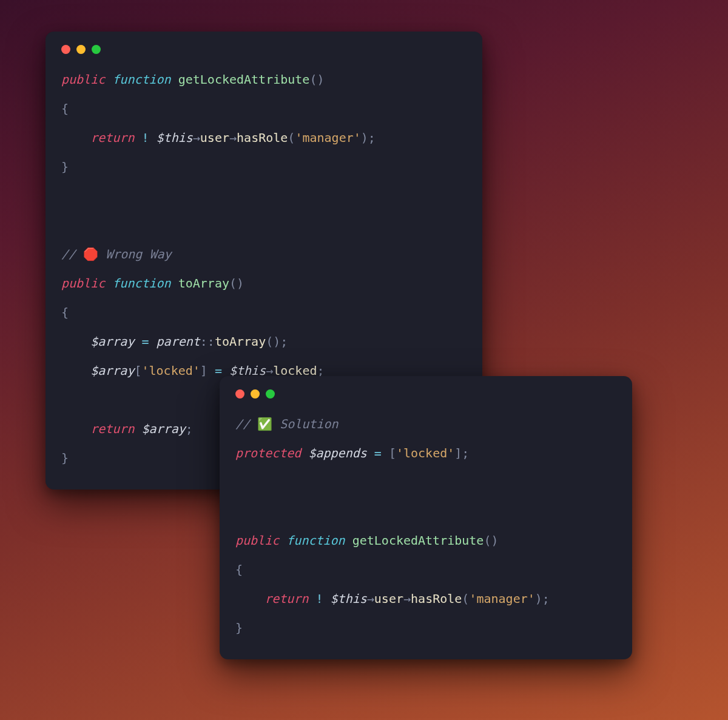 Image resolution: width=728 pixels, height=720 pixels. What do you see at coordinates (116, 254) in the screenshot?
I see `comment-wrong-way: // 🛑 Wrong Way` at bounding box center [116, 254].